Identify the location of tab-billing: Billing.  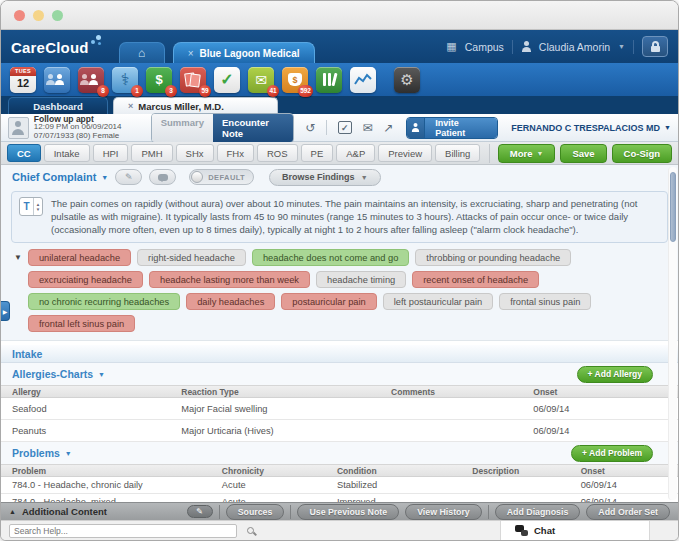
(458, 153).